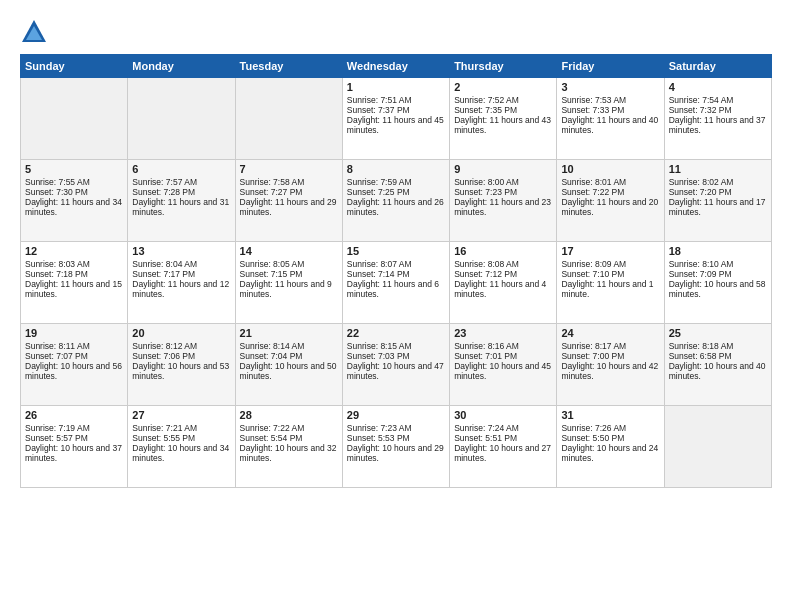 The width and height of the screenshot is (792, 612). I want to click on sunrise-text: Sunrise: 8:18 AM, so click(718, 346).